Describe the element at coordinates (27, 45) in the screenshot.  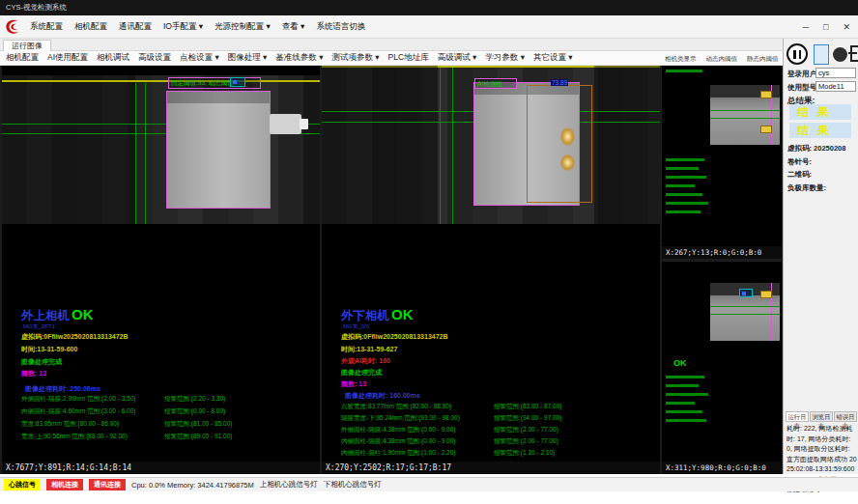
I see `tab-run-image: 运行图像` at that location.